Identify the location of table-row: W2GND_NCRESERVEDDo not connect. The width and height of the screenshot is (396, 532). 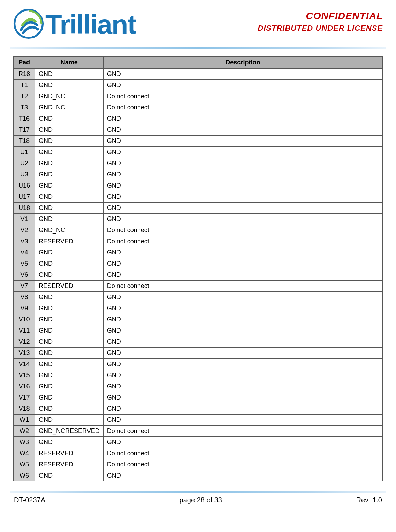
(198, 431).